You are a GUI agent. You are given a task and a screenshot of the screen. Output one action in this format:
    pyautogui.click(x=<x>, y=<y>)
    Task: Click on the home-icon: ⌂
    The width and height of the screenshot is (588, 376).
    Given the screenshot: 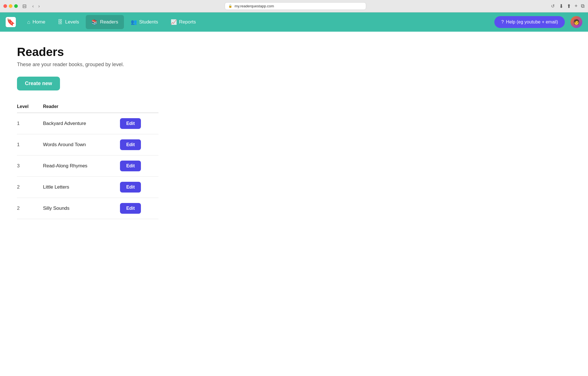 What is the action you would take?
    pyautogui.click(x=29, y=22)
    